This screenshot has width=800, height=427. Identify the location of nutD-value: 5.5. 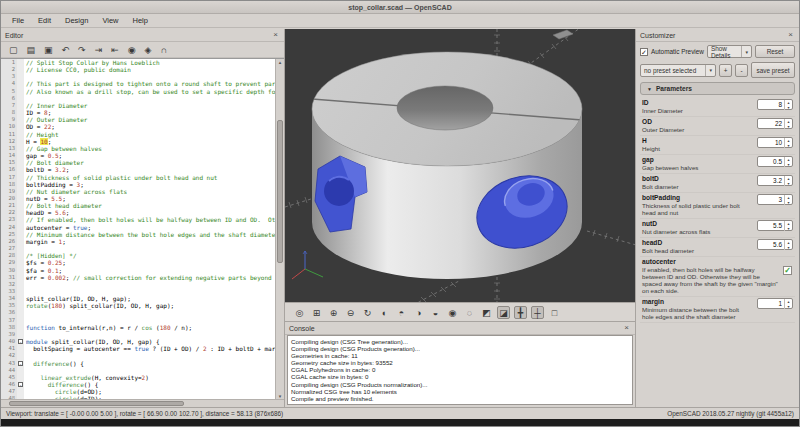
(771, 226).